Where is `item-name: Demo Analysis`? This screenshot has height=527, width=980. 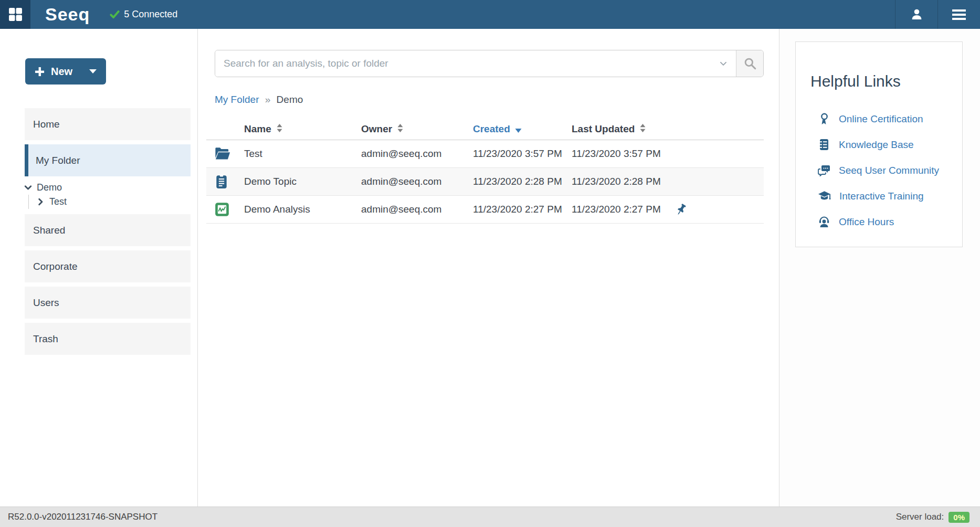 item-name: Demo Analysis is located at coordinates (302, 209).